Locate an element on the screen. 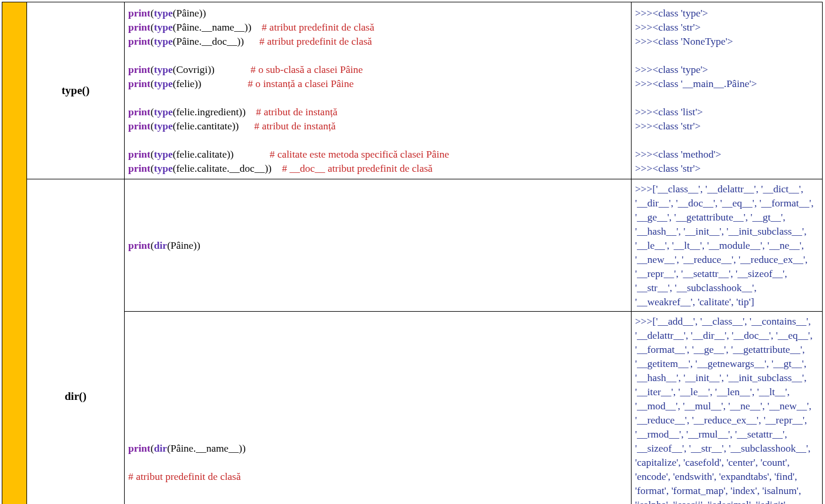  output-type: >>><class 'type'> >>><class 'str'> >>><c… is located at coordinates (727, 91).